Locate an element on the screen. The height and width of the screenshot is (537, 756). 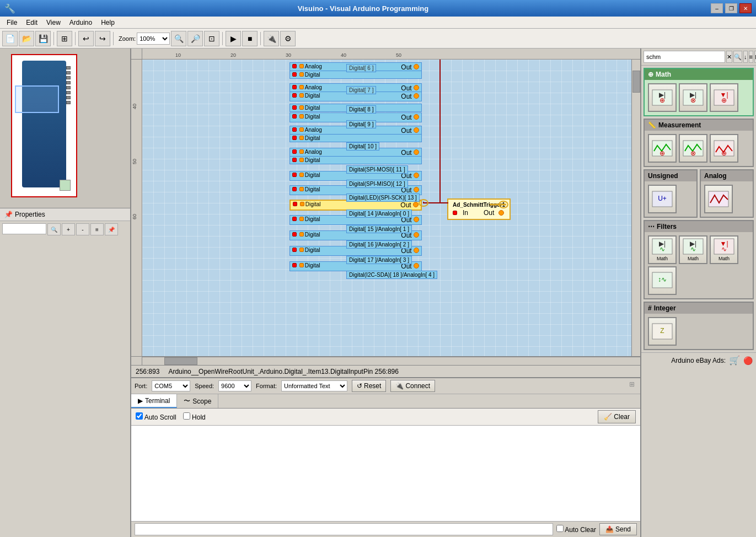
section-filters-header: ⋯ Filters is located at coordinates (699, 227).